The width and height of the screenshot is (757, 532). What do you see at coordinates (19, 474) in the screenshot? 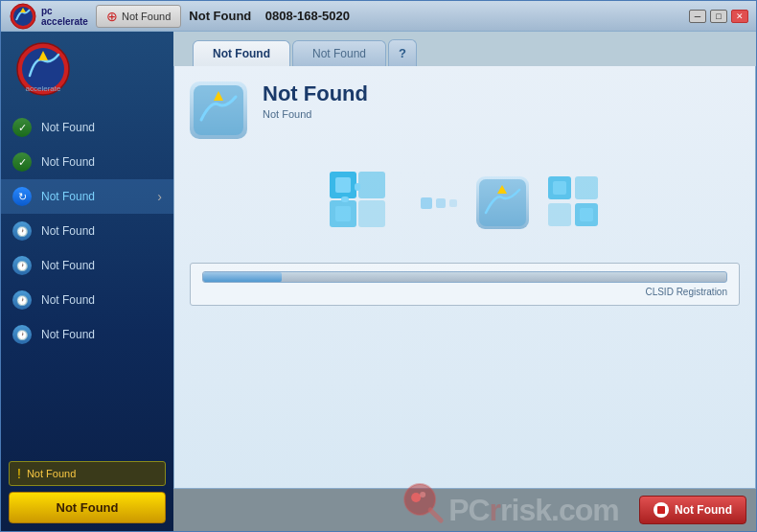
I see `warning-icon: !` at bounding box center [19, 474].